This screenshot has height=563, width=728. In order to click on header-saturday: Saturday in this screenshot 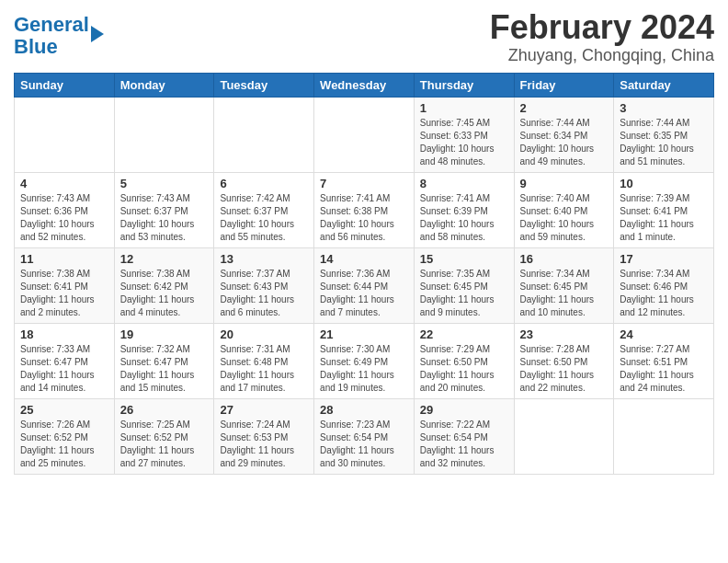, I will do `click(664, 85)`.